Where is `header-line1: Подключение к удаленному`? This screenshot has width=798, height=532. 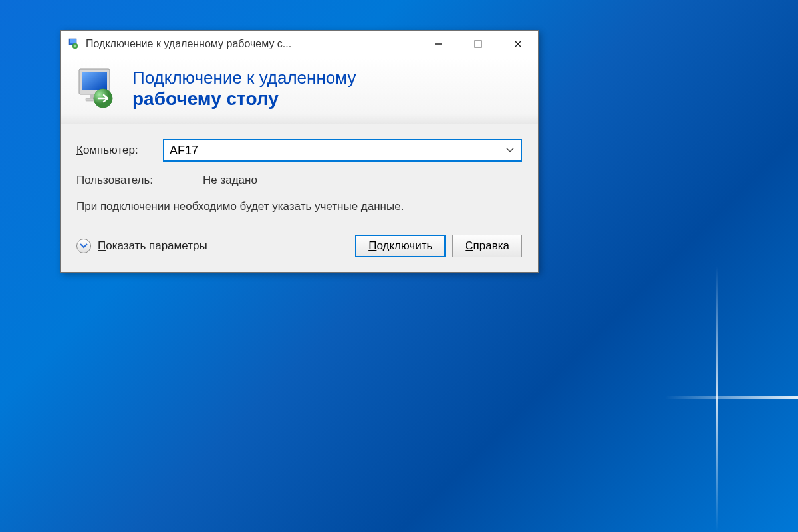
header-line1: Подключение к удаленному is located at coordinates (244, 78).